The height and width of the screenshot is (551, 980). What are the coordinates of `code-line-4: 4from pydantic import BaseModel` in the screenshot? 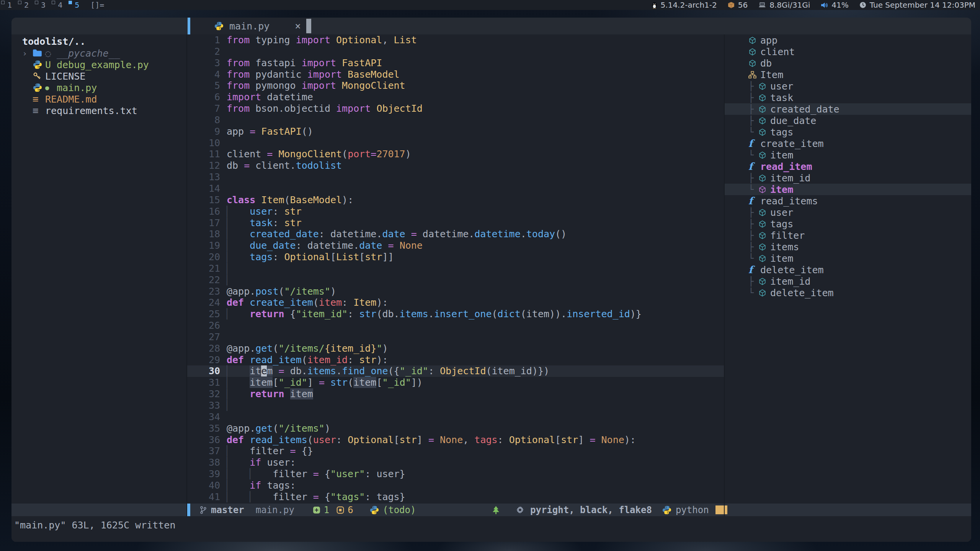 It's located at (456, 75).